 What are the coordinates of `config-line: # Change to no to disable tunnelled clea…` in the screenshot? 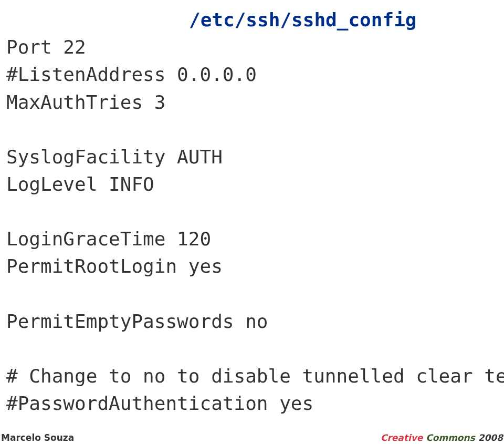 It's located at (255, 376).